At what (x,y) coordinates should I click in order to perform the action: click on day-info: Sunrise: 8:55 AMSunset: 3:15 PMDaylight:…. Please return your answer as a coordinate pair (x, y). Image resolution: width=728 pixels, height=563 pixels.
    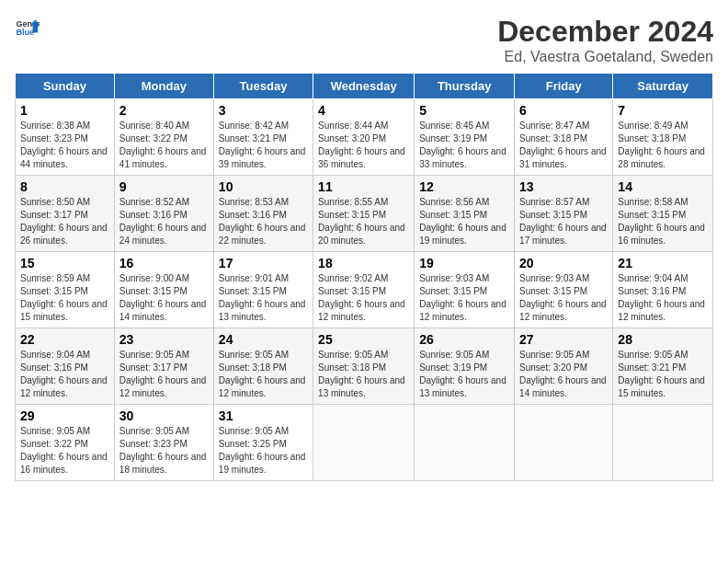
    Looking at the image, I should click on (362, 221).